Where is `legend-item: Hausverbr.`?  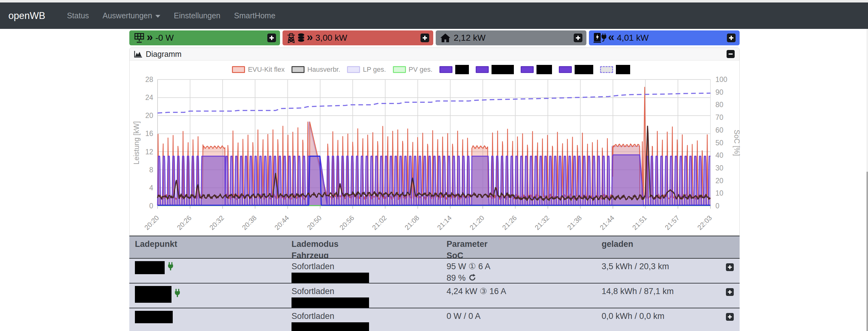
legend-item: Hausverbr. is located at coordinates (316, 70).